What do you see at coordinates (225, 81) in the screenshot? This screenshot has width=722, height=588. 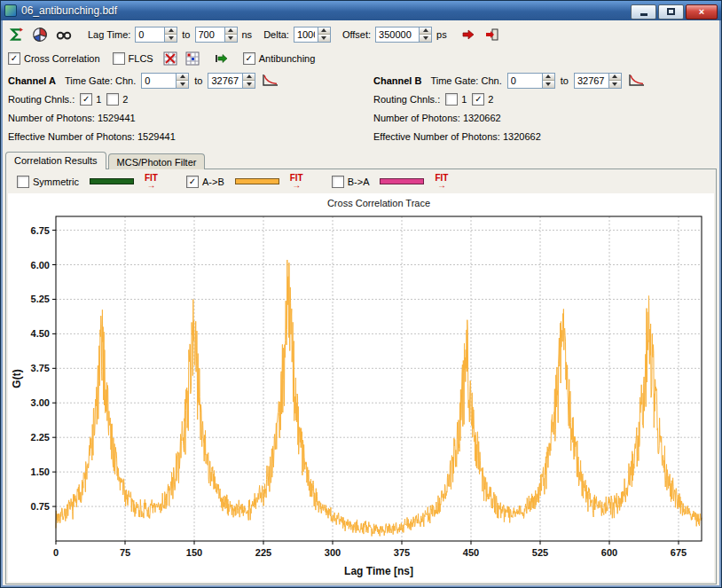 I see `channel-a-gate-to-input` at bounding box center [225, 81].